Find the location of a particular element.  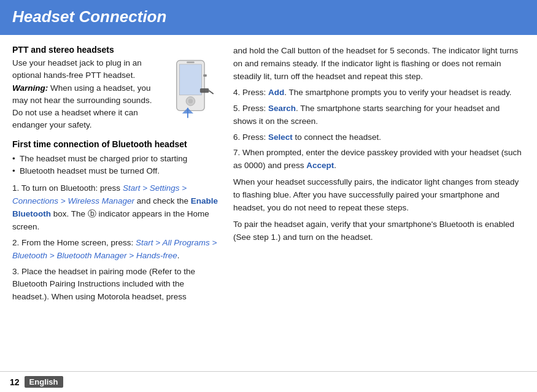

phone-image-container is located at coordinates (193, 88).